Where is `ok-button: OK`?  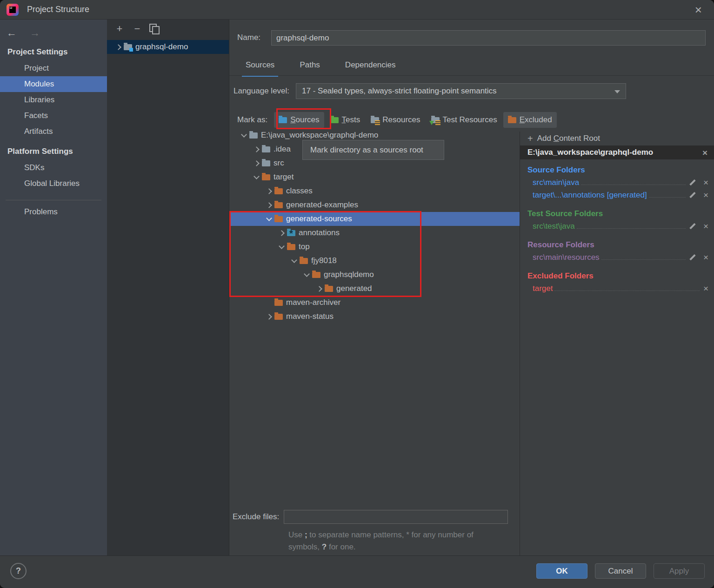
ok-button: OK is located at coordinates (562, 571).